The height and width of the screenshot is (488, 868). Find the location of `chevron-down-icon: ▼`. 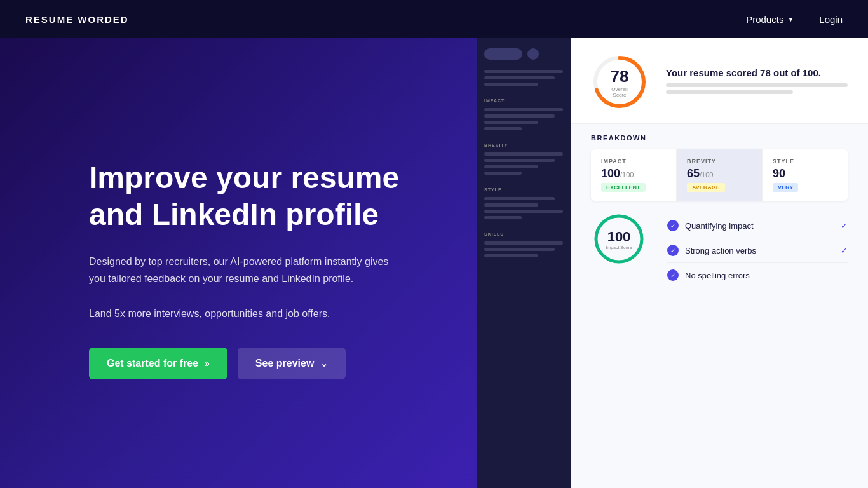

chevron-down-icon: ▼ is located at coordinates (790, 19).